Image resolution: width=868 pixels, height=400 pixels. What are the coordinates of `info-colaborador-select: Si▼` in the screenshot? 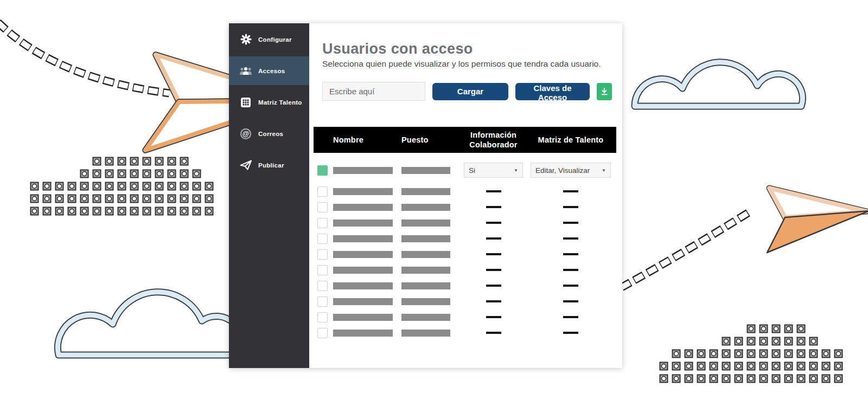 It's located at (494, 170).